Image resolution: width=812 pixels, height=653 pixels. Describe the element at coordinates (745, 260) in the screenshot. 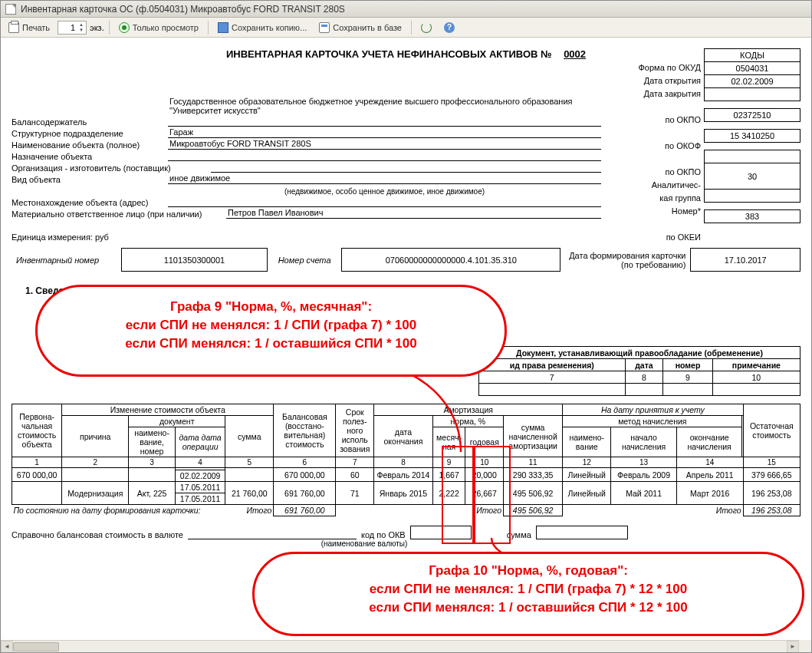

I see `form-date-value: 17.10.2017` at that location.